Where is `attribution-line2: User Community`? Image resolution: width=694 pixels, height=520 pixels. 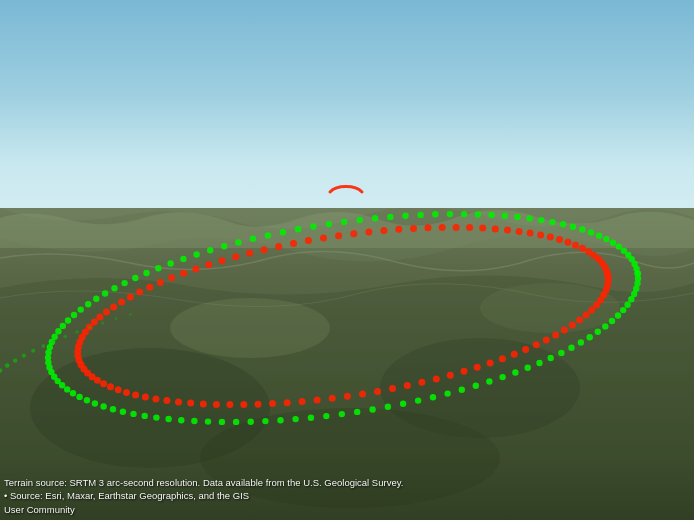 attribution-line2: User Community is located at coordinates (40, 510).